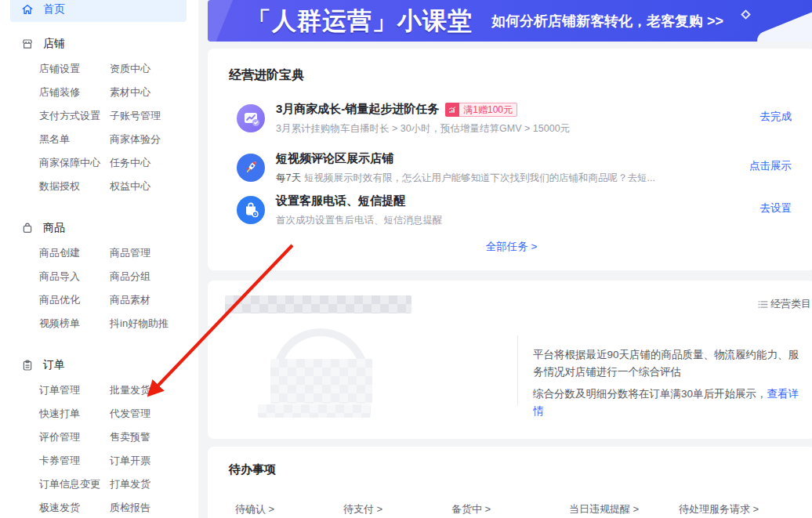 The image size is (812, 518). I want to click on service-bag-icon, so click(251, 210).